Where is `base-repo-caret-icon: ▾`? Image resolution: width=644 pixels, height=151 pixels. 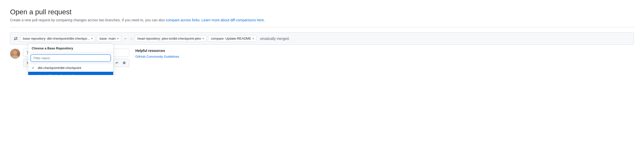
base-repo-caret-icon: ▾ is located at coordinates (92, 39).